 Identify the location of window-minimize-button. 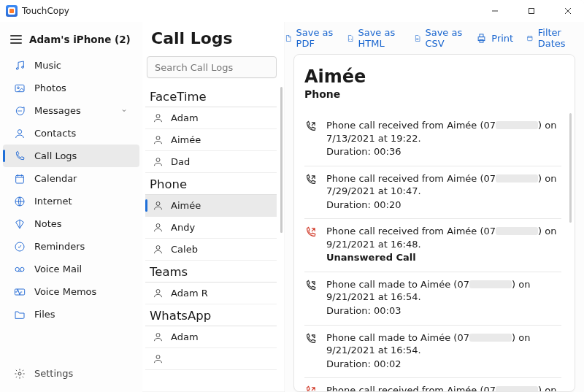
(495, 11).